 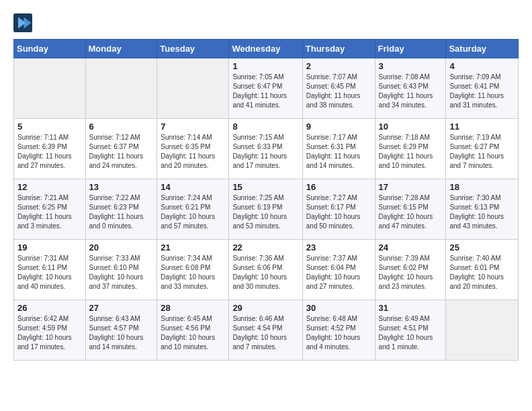 What do you see at coordinates (482, 126) in the screenshot?
I see `day-number: 11` at bounding box center [482, 126].